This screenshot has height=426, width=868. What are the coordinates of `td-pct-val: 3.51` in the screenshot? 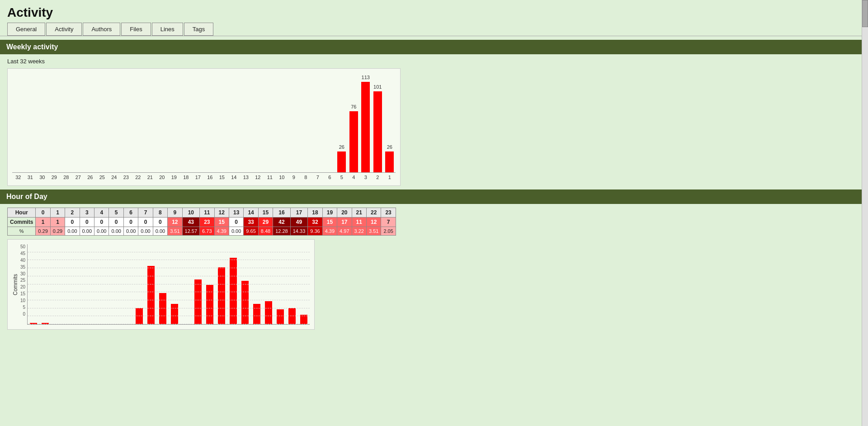 It's located at (373, 232).